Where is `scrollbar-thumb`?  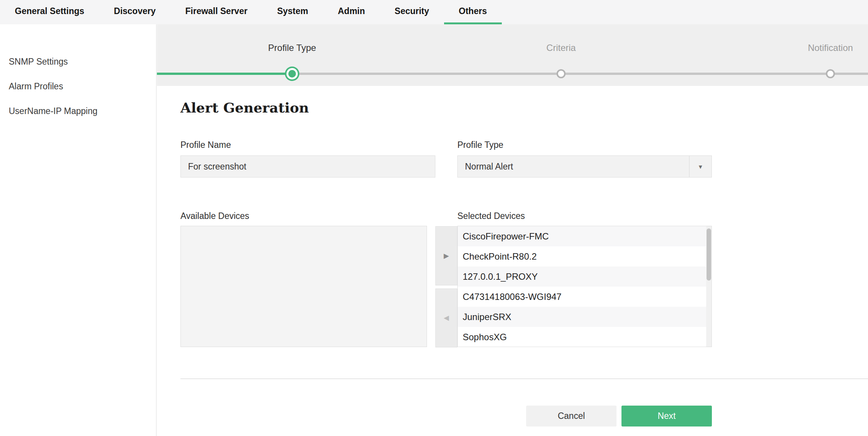 scrollbar-thumb is located at coordinates (709, 255).